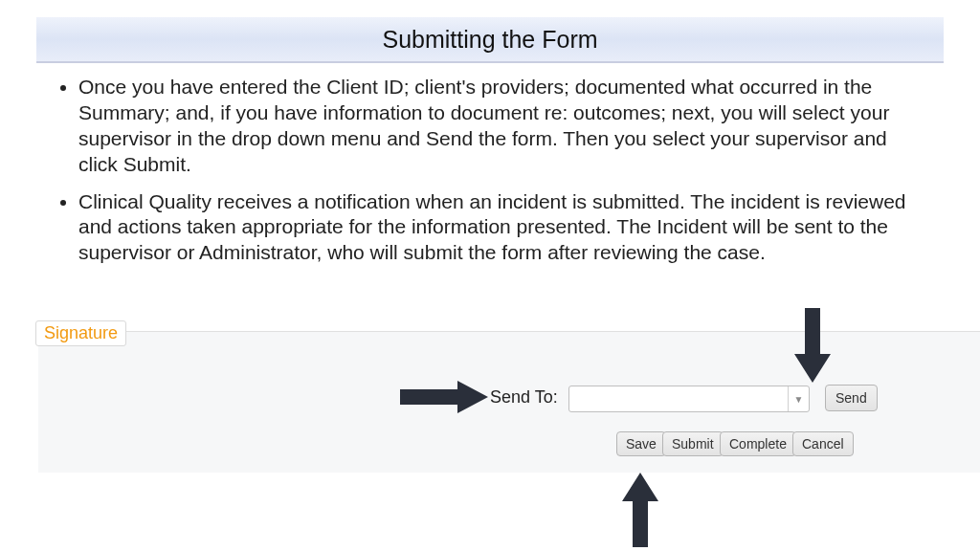  Describe the element at coordinates (689, 399) in the screenshot. I see `send-to-dropdown: ▼` at that location.